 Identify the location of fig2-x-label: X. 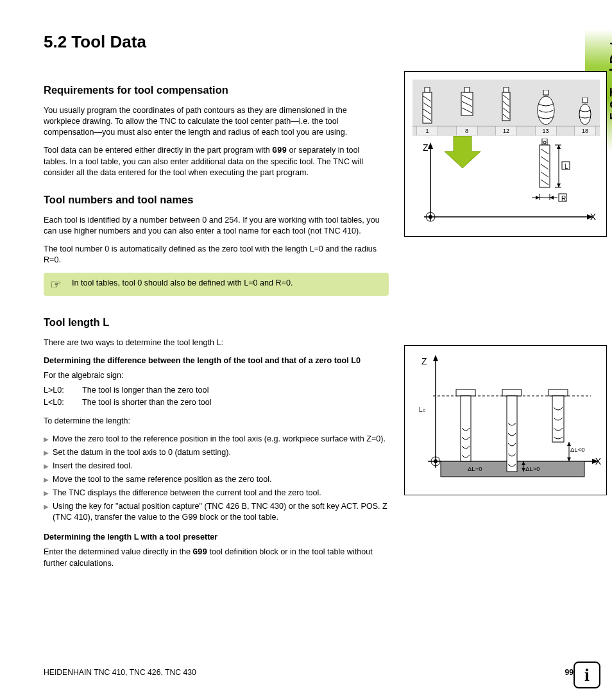
(598, 461).